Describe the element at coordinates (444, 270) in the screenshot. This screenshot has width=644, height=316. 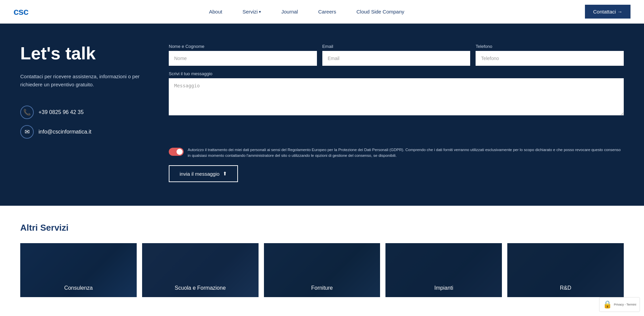
I see `service-card-impianti: Impianti` at that location.